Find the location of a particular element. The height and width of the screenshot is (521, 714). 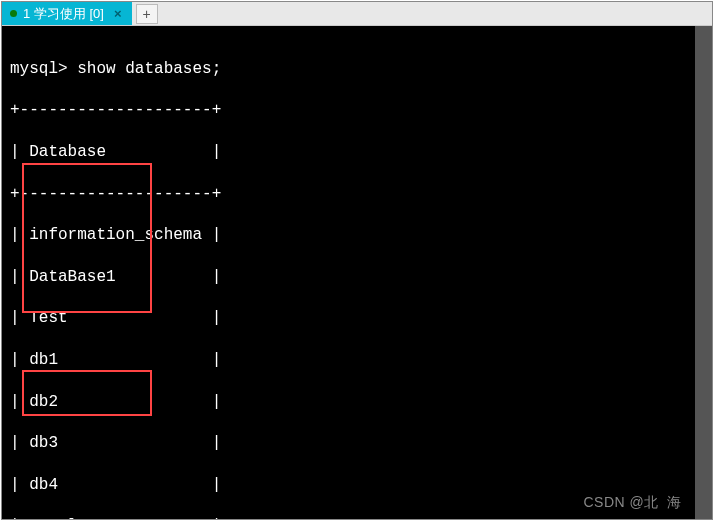

table-header: | Database | is located at coordinates (357, 152).